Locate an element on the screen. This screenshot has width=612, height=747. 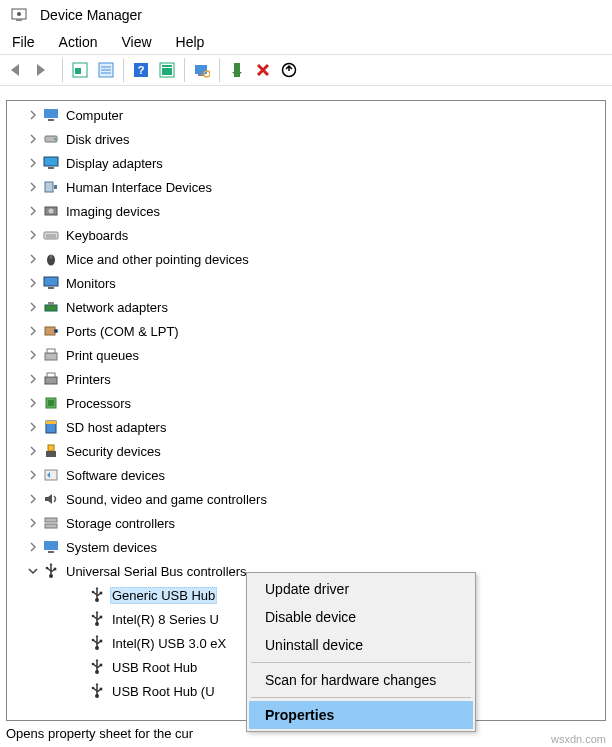
tree-category: Printers is located at coordinates (306, 379).